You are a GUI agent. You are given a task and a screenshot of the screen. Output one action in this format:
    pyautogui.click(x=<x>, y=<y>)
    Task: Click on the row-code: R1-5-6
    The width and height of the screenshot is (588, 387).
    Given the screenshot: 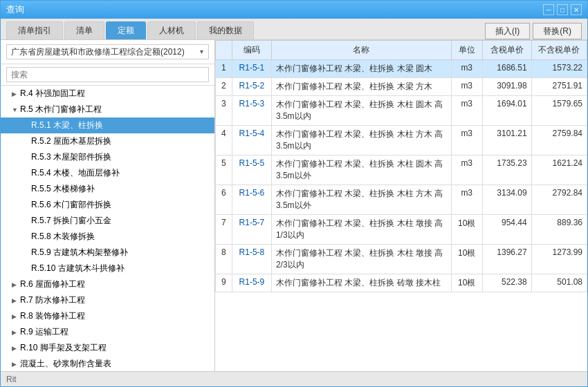 What is the action you would take?
    pyautogui.click(x=252, y=200)
    